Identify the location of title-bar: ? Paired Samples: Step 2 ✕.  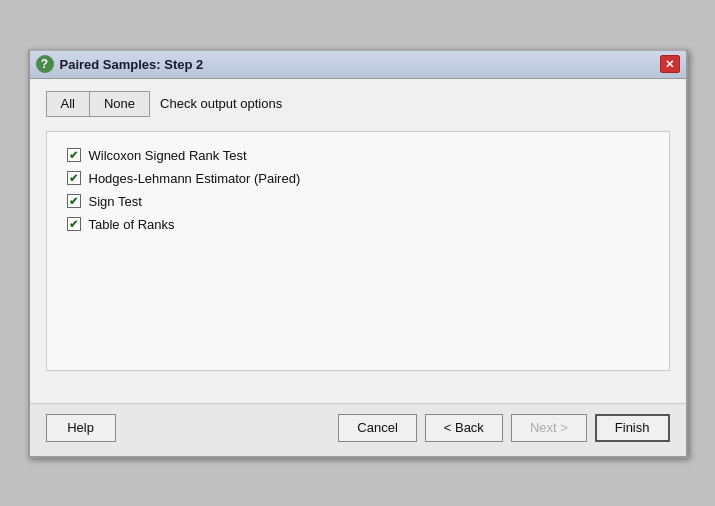
(358, 65).